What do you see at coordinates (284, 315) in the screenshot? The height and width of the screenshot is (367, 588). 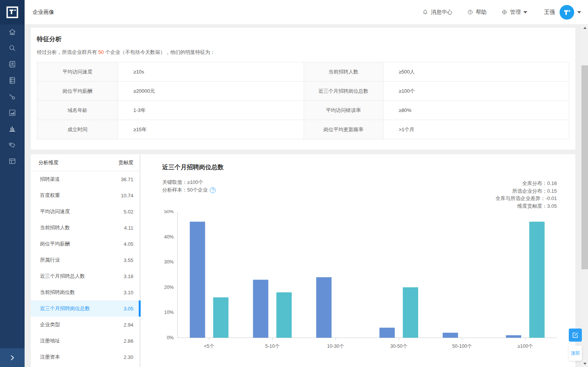 I see `bar-teal-5-10个` at bounding box center [284, 315].